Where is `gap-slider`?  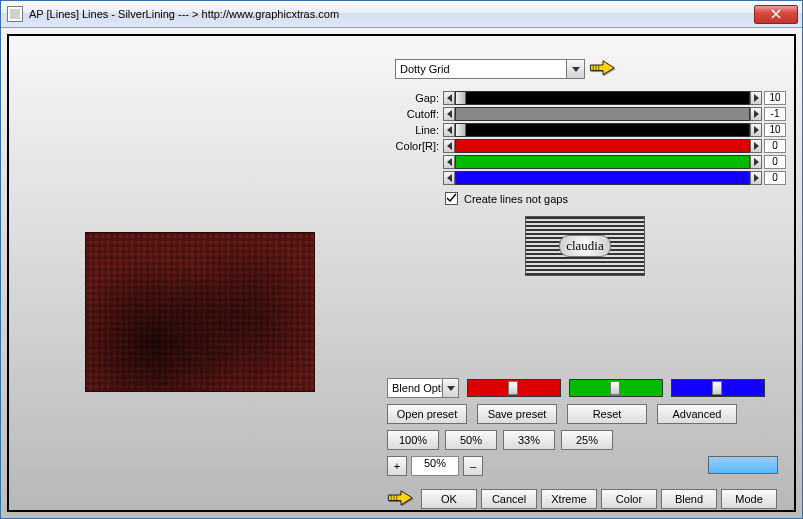 gap-slider is located at coordinates (602, 98).